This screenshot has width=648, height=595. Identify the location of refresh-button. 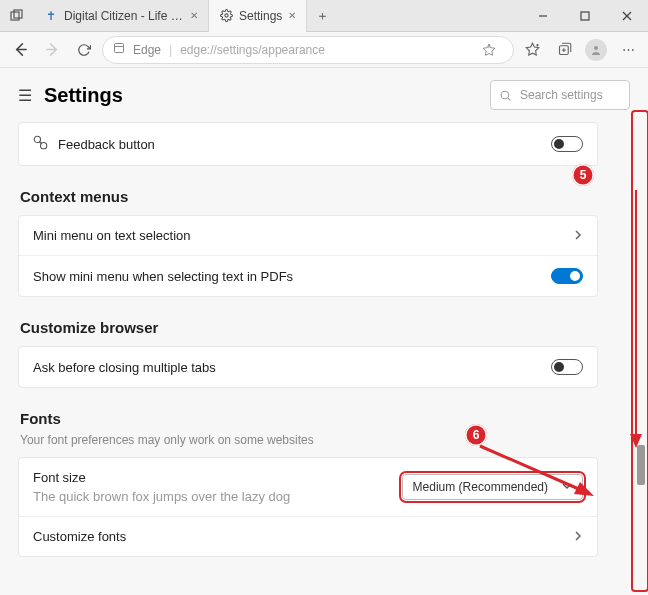
(84, 50).